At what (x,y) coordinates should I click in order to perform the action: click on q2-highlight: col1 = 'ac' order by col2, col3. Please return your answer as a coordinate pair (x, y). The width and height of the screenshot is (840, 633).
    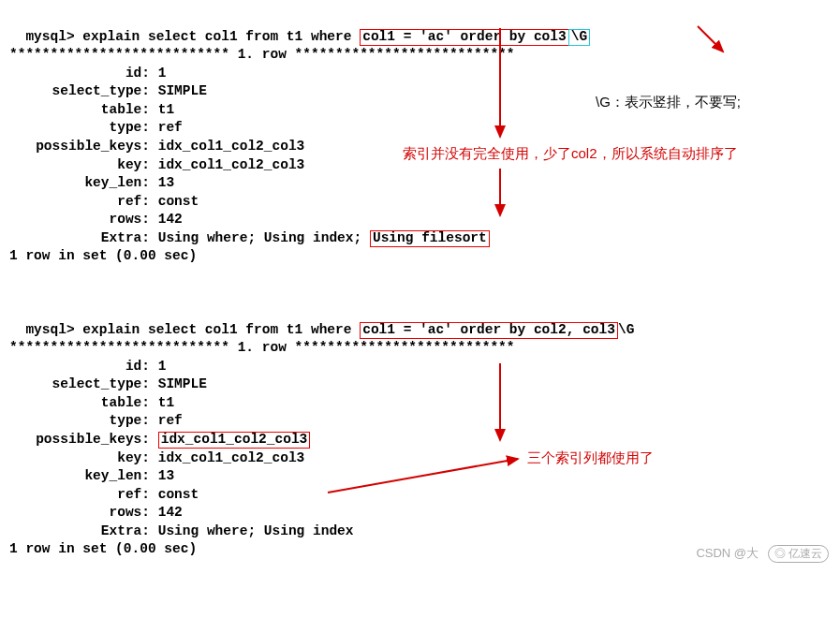
    Looking at the image, I should click on (489, 331).